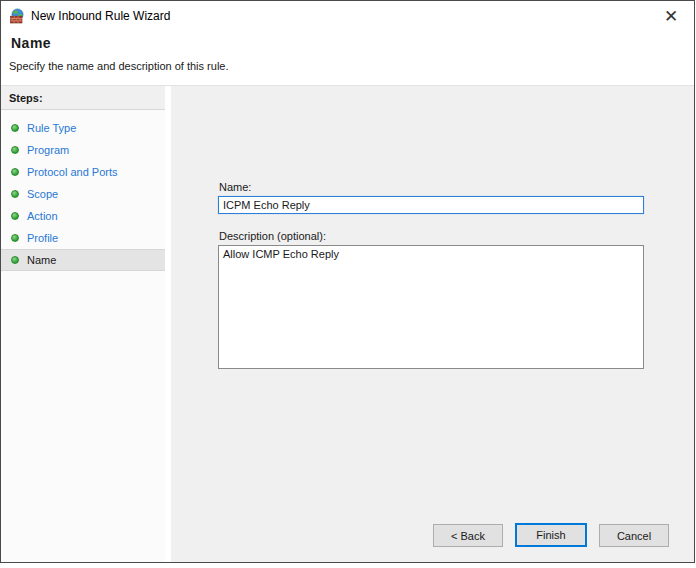  Describe the element at coordinates (31, 43) in the screenshot. I see `page-title: Name` at that location.